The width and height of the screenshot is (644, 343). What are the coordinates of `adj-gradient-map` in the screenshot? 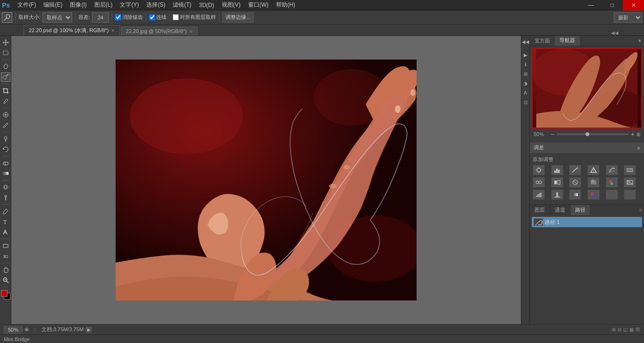 It's located at (575, 195).